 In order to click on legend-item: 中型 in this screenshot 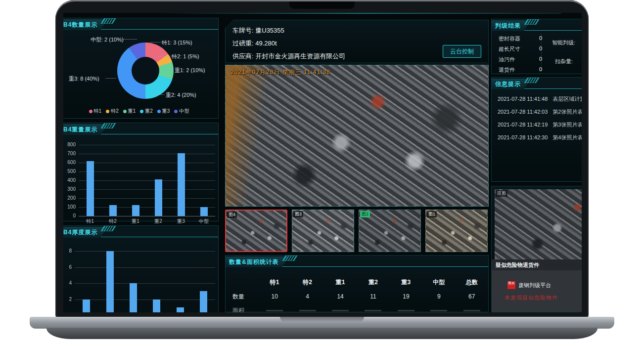, I will do `click(182, 111)`.